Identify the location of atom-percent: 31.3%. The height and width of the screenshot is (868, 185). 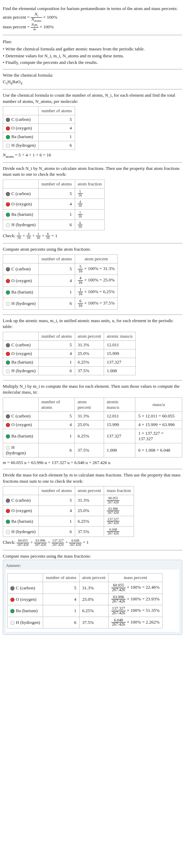
(90, 345).